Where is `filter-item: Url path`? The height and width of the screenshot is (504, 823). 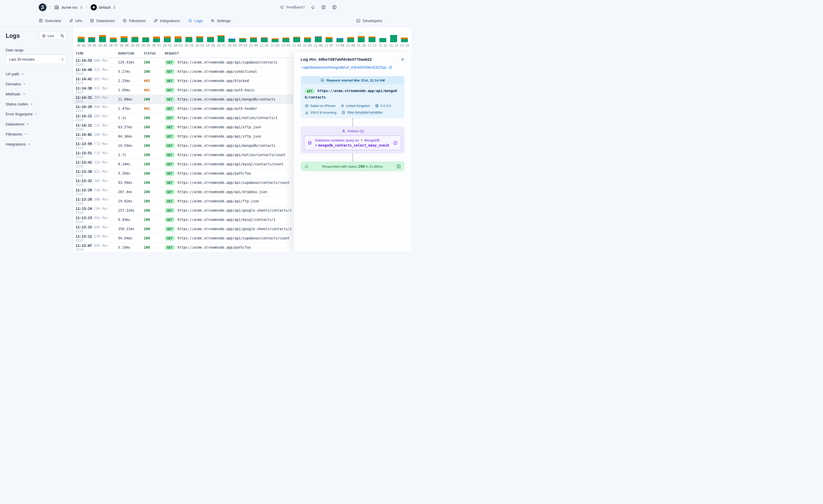
filter-item: Url path is located at coordinates (36, 74).